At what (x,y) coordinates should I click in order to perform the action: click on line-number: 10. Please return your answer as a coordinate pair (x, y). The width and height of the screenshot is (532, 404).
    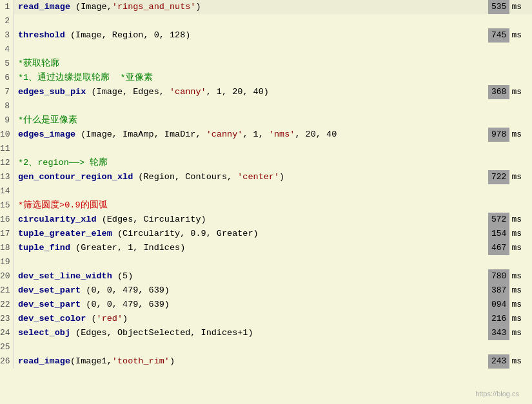
    Looking at the image, I should click on (7, 135).